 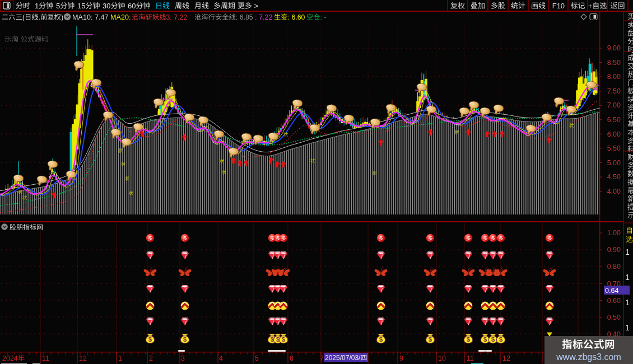 I want to click on svg-text: 4, so click(x=221, y=358).